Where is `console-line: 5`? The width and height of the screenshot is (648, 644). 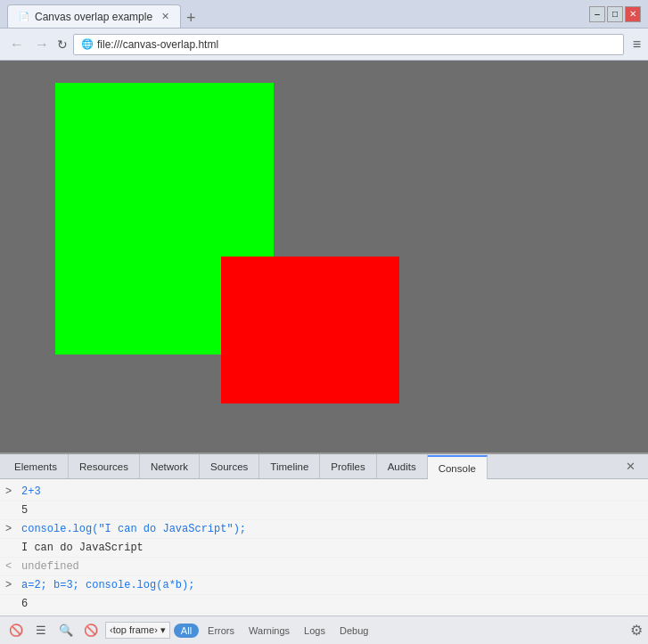 console-line: 5 is located at coordinates (324, 511).